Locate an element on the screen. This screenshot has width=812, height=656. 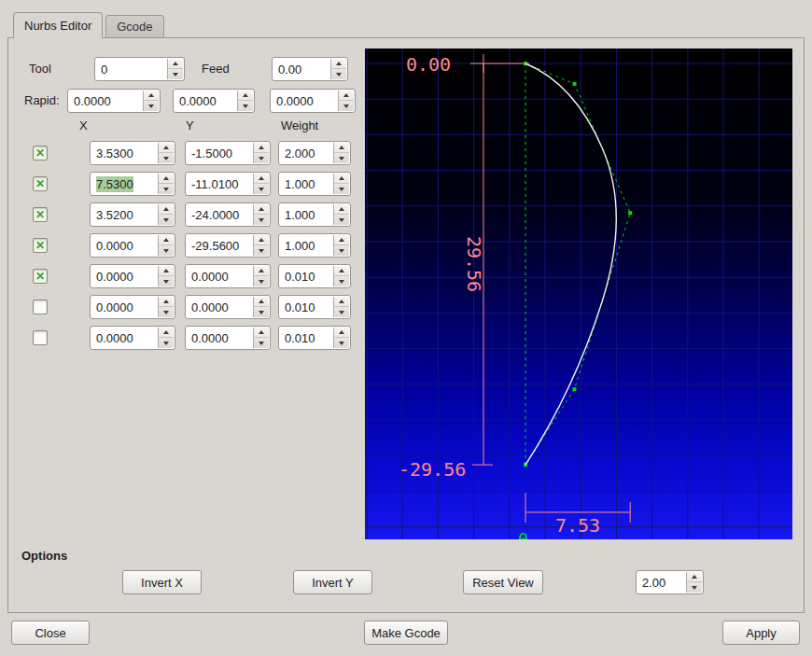
tab-nurbs-editor: Nurbs Editor is located at coordinates (58, 25).